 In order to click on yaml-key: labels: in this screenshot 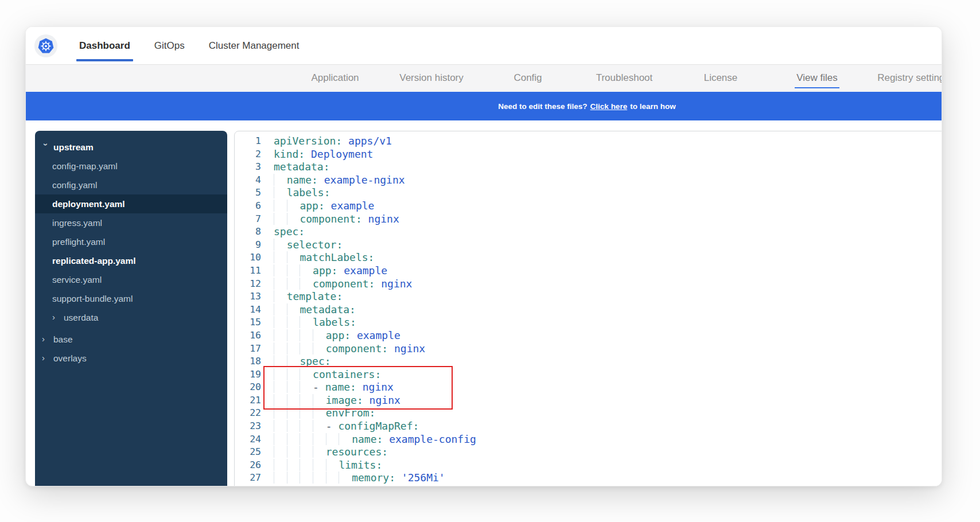, I will do `click(309, 193)`.